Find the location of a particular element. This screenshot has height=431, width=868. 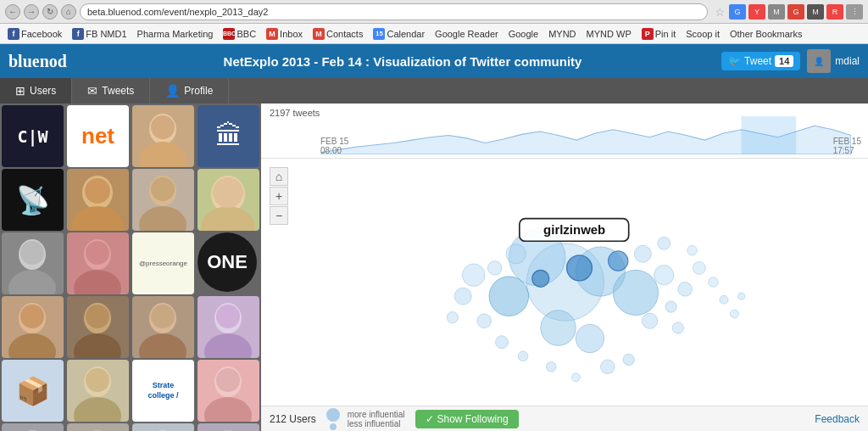

home-nav-button: ⌂ is located at coordinates (69, 12).